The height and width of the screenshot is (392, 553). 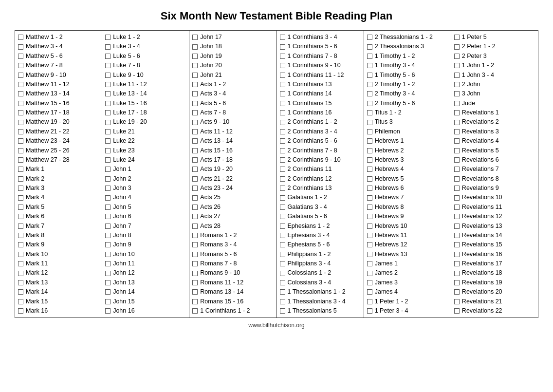 I want to click on list-item: Revelations 7, so click(x=495, y=169).